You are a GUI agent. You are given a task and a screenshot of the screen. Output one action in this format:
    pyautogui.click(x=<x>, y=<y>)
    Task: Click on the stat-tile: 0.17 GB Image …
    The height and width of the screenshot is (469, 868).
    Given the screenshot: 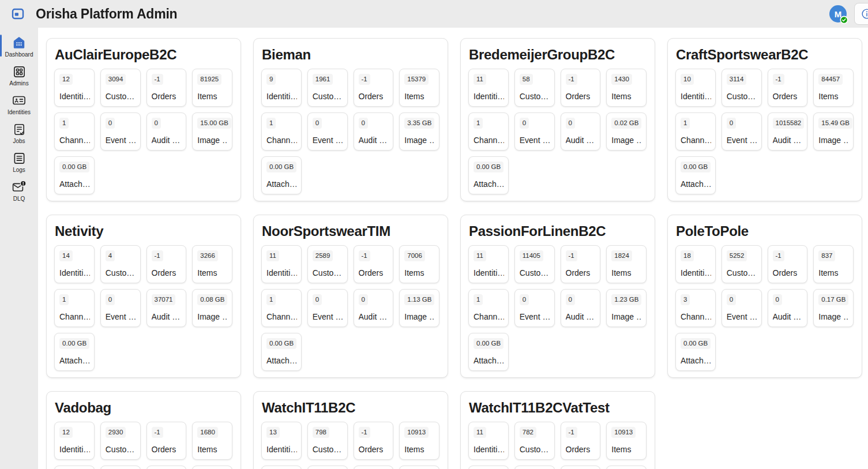 What is the action you would take?
    pyautogui.click(x=833, y=308)
    